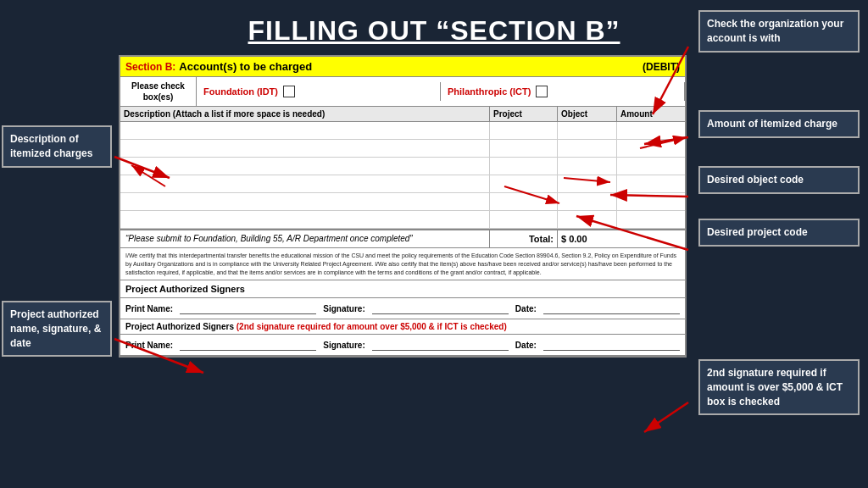 This screenshot has height=488, width=868. I want to click on total-note: “Please submit to Foundation, Building 5…, so click(305, 239).